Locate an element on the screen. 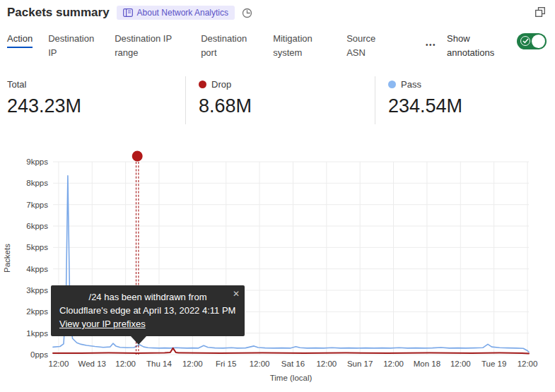 The image size is (555, 392). show-annotations-toggle is located at coordinates (532, 41).